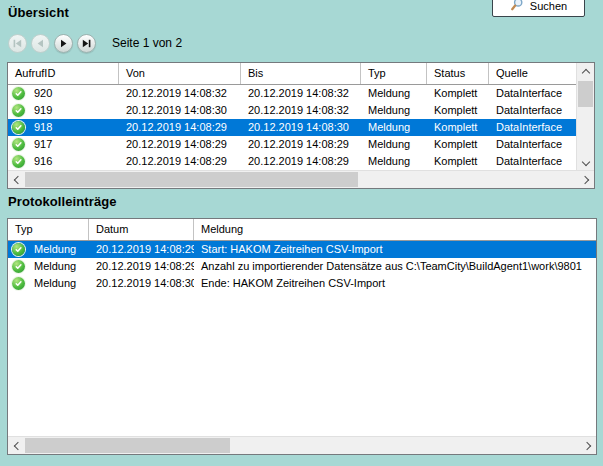 The height and width of the screenshot is (466, 603). Describe the element at coordinates (302, 266) in the screenshot. I see `protocol-table-rows: Meldung20.12.2019 14:08:29Start: HAKOM Z…` at that location.